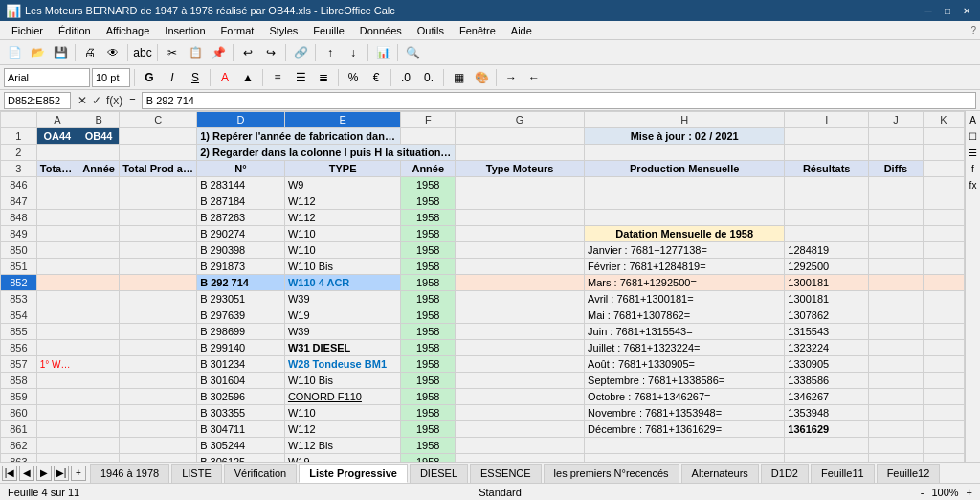 The height and width of the screenshot is (500, 980). I want to click on indent-button: →, so click(511, 78).